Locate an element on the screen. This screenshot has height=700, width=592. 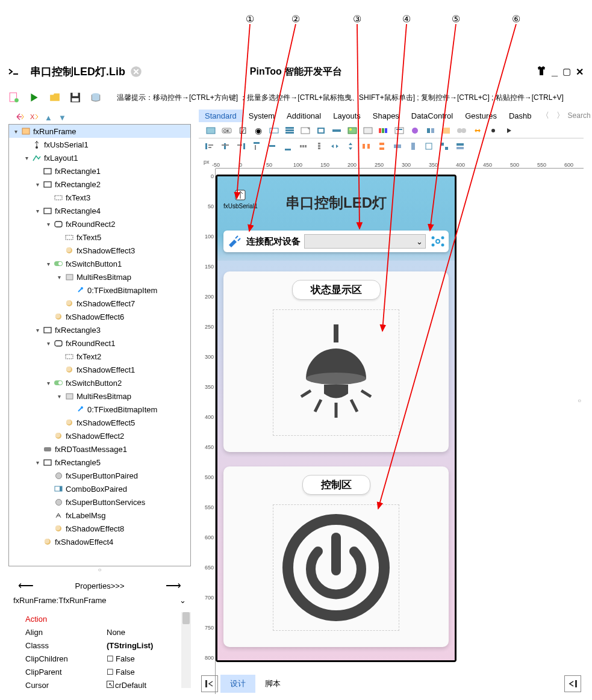
property-value: None is located at coordinates (149, 632).